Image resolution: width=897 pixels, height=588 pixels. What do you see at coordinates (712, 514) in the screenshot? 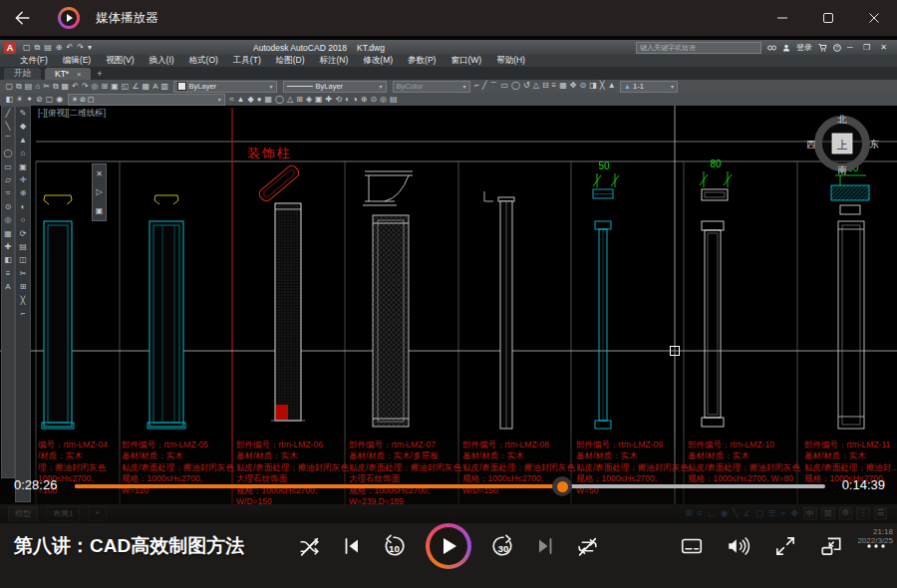
I see `status-toggle-icon: ∟` at bounding box center [712, 514].